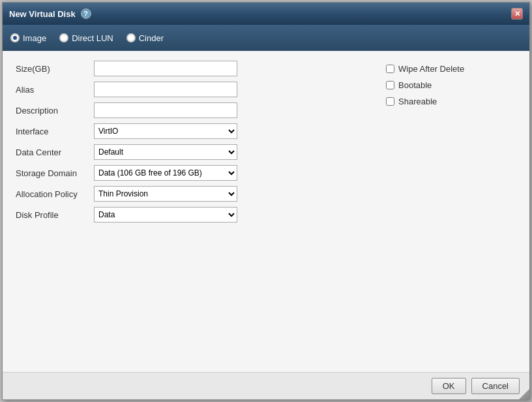 Image resolution: width=532 pixels, height=402 pixels. I want to click on tab-image-radio, so click(15, 38).